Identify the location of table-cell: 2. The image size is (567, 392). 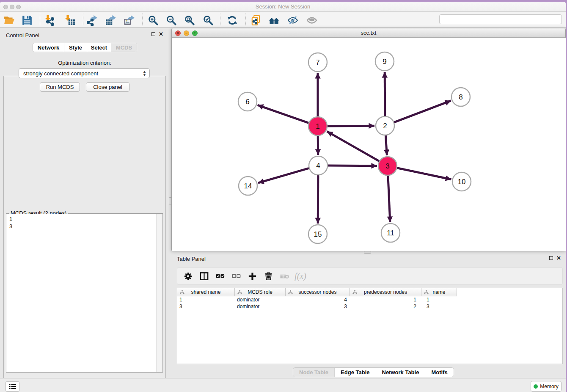
(386, 306).